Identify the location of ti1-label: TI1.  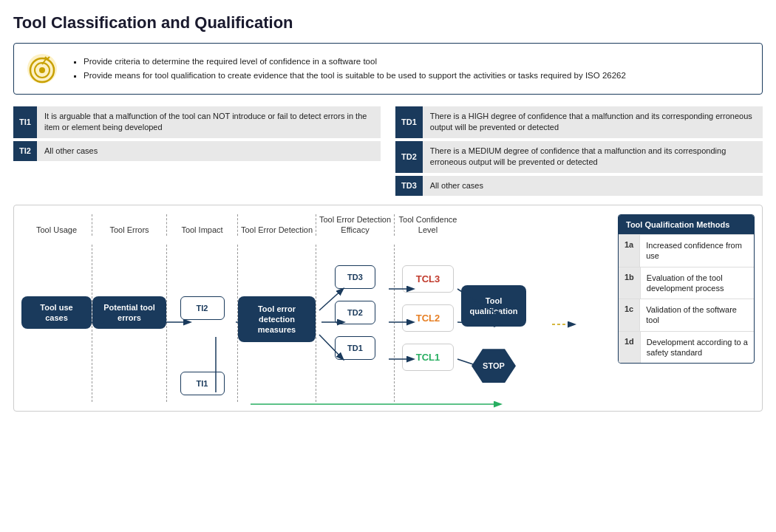
(25, 123).